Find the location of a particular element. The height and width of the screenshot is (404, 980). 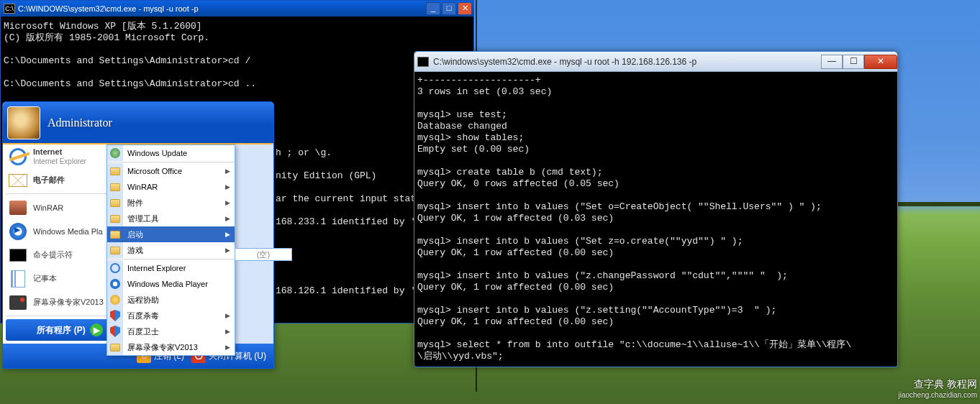

submenu-item-游戏: 游戏▶ is located at coordinates (171, 250).